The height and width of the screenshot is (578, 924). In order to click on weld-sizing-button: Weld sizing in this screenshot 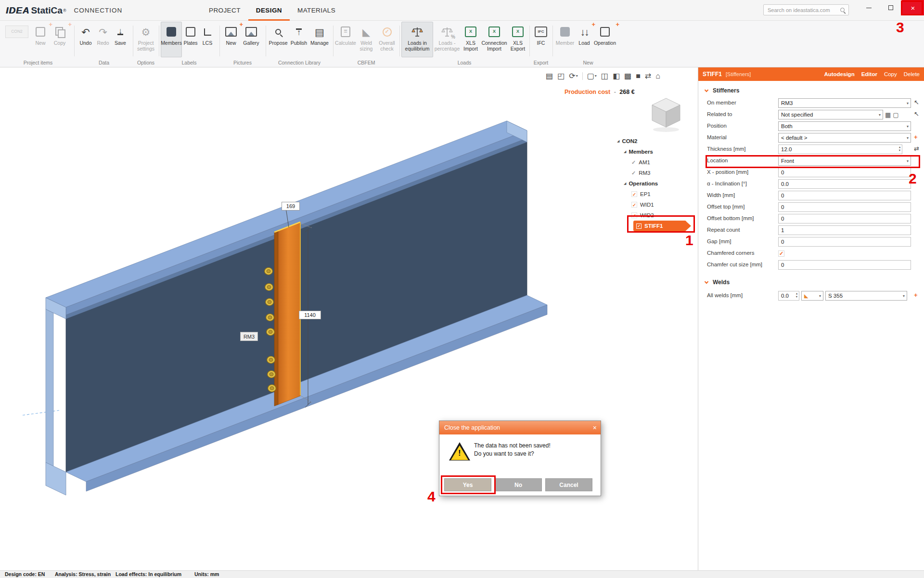, I will do `click(366, 39)`.